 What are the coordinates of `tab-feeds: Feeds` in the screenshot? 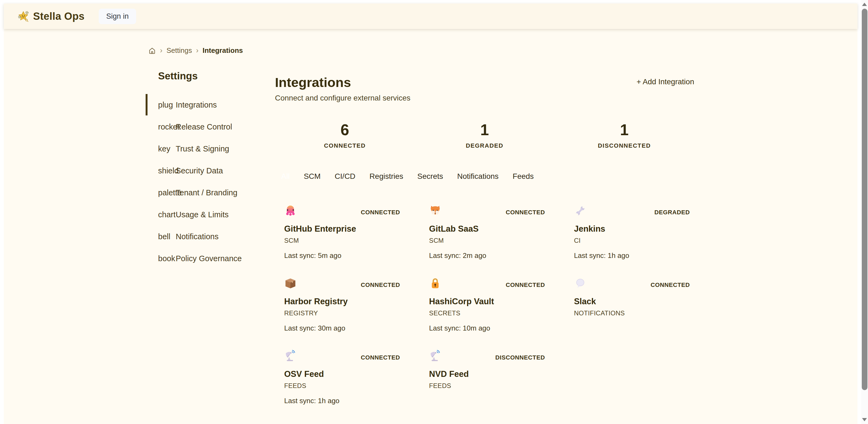 It's located at (524, 176).